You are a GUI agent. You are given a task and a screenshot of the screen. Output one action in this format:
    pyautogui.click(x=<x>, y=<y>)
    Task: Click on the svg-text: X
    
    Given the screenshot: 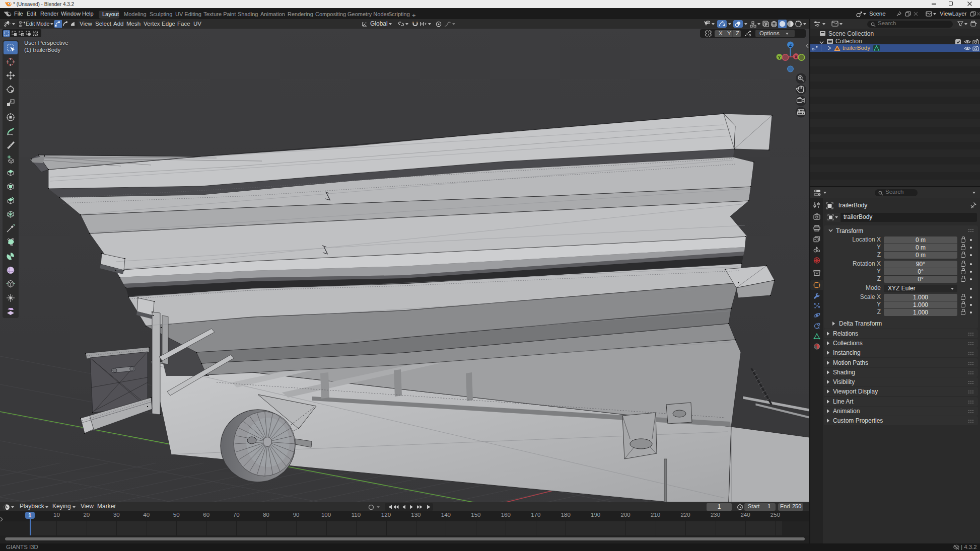 What is the action you would take?
    pyautogui.click(x=796, y=57)
    